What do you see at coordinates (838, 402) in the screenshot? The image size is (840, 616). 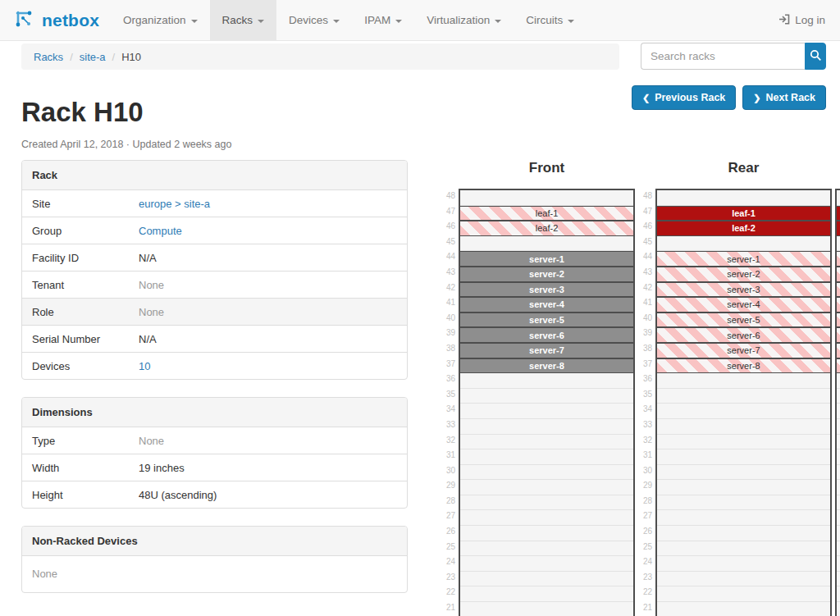 I see `clipped-rack-elevation: leaf-1leaf-2server-1server-2server-3serv…` at bounding box center [838, 402].